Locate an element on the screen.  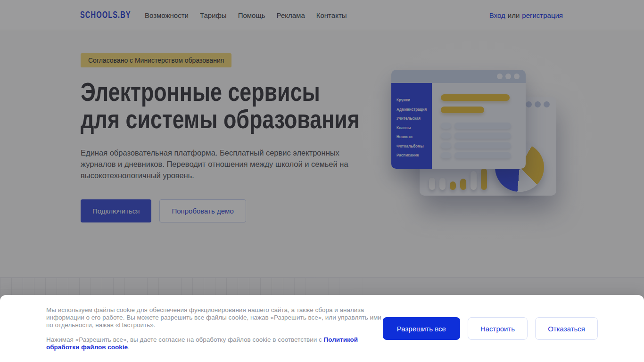
cookie-text-block: Мы используем файлы cookie для обеспечен… is located at coordinates (216, 329).